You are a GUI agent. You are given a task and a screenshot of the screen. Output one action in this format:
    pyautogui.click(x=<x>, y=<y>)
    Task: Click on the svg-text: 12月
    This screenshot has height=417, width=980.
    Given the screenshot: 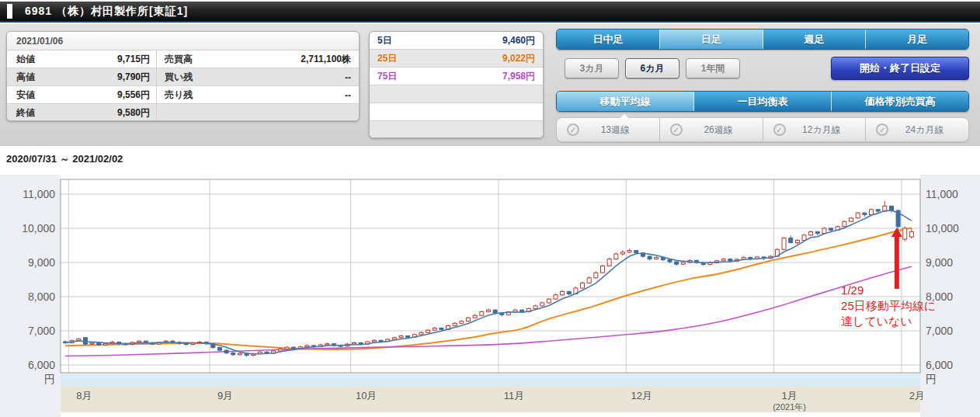 What is the action you would take?
    pyautogui.click(x=641, y=396)
    